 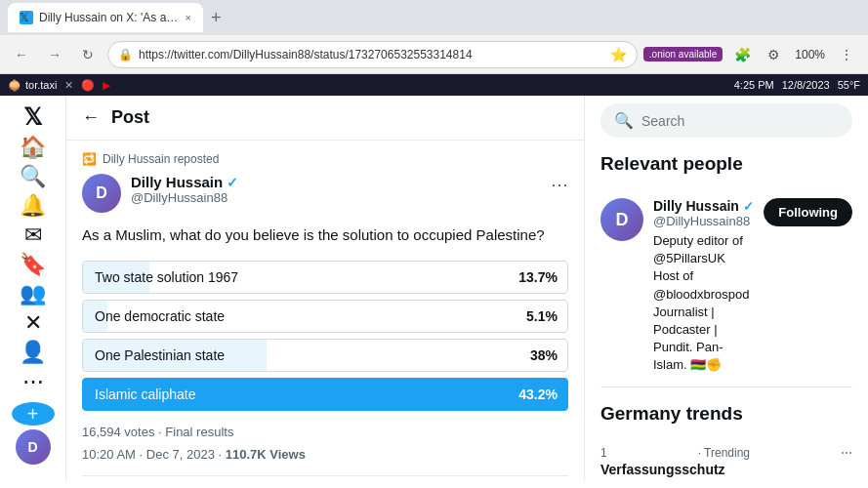 What do you see at coordinates (325, 478) in the screenshot?
I see `action-bar: 💬 288 🔁 276 ❤ 768 🔖 43 ↑` at bounding box center [325, 478].